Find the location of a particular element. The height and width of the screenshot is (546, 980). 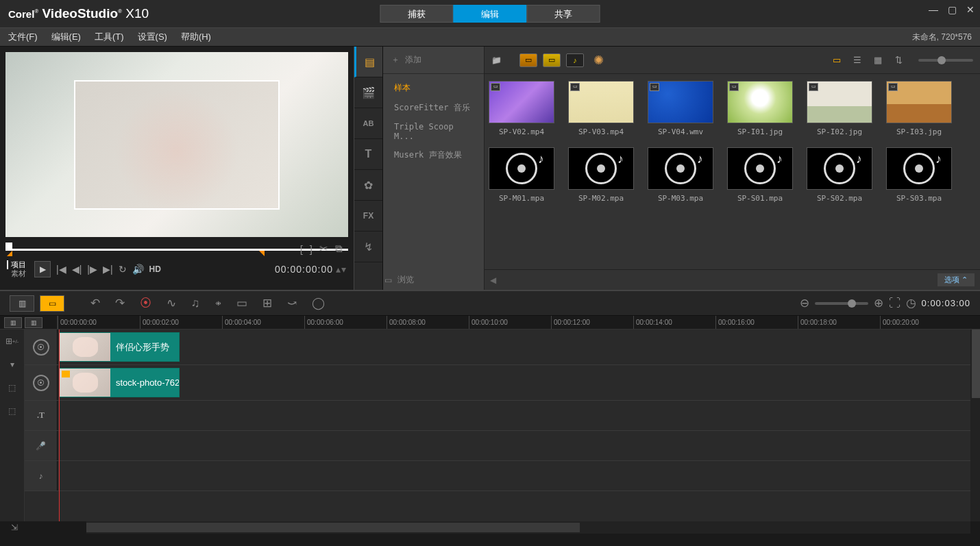

timeline-timecode: 0:00:03:00 is located at coordinates (946, 303).